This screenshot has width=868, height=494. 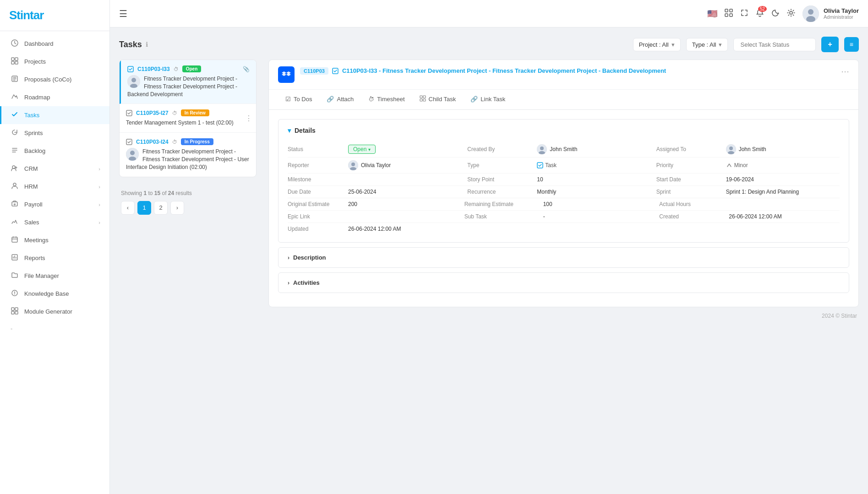 I want to click on story-point-label: Story Point, so click(x=499, y=179).